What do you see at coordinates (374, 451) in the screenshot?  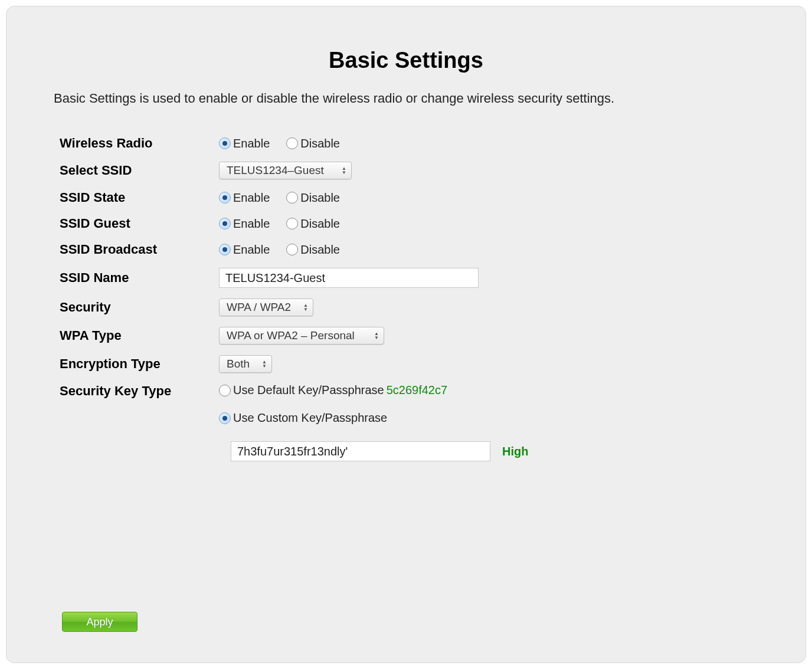 I see `custom-passphrase-row: High` at bounding box center [374, 451].